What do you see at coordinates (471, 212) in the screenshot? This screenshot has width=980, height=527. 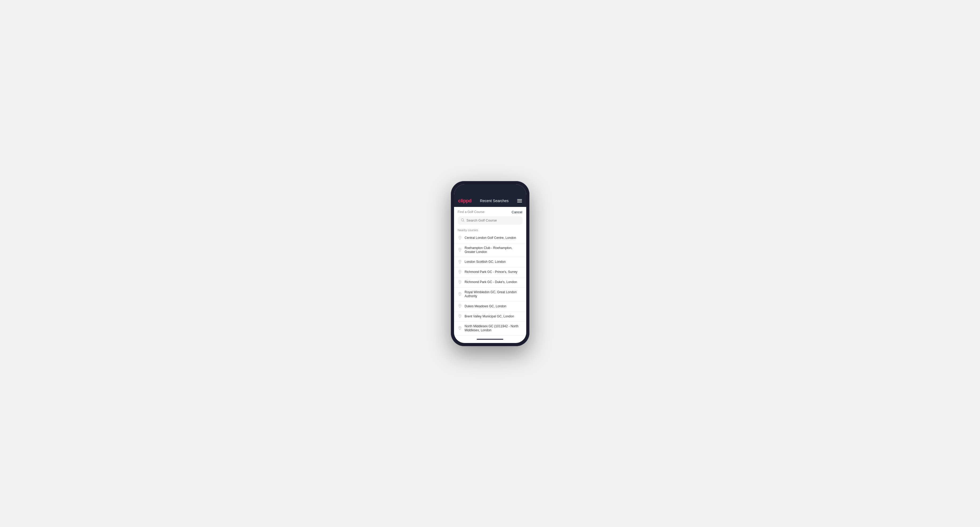 I see `find-label: Find a Golf Course` at bounding box center [471, 212].